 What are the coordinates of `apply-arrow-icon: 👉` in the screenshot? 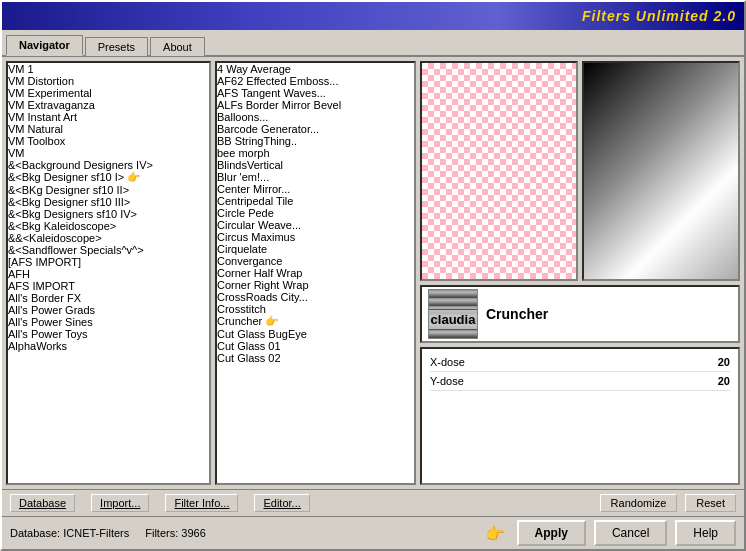 It's located at (495, 534).